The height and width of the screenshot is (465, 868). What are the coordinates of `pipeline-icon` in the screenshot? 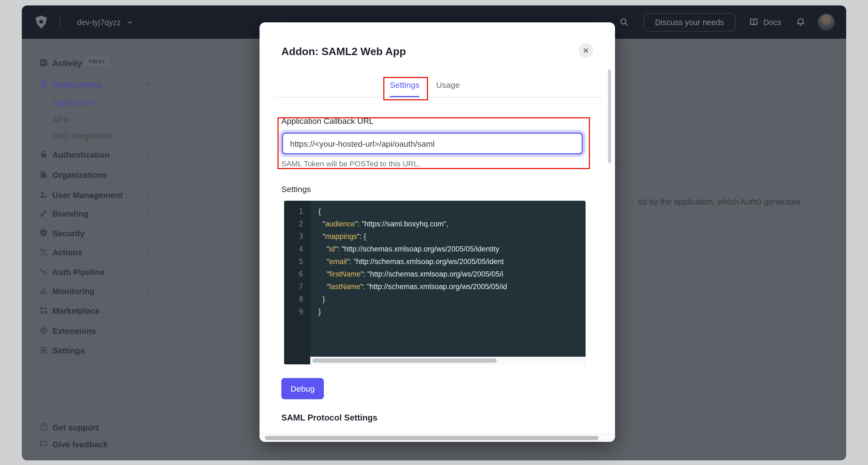 It's located at (44, 272).